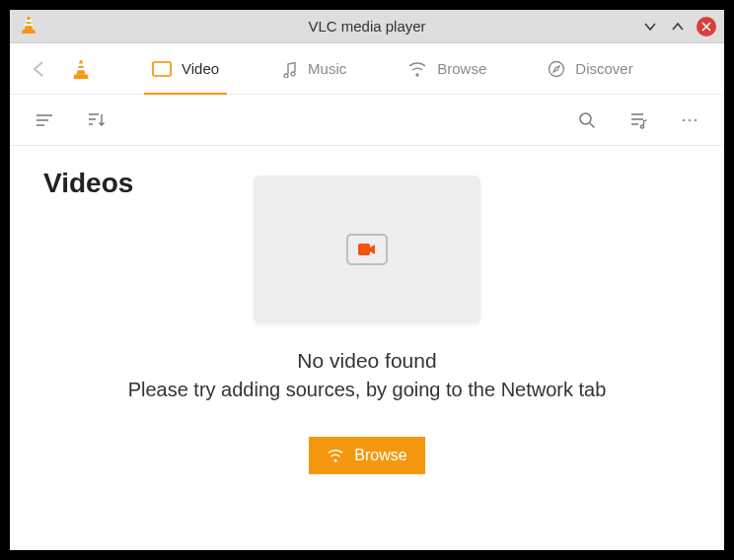 The height and width of the screenshot is (560, 734). I want to click on camera-icon, so click(367, 249).